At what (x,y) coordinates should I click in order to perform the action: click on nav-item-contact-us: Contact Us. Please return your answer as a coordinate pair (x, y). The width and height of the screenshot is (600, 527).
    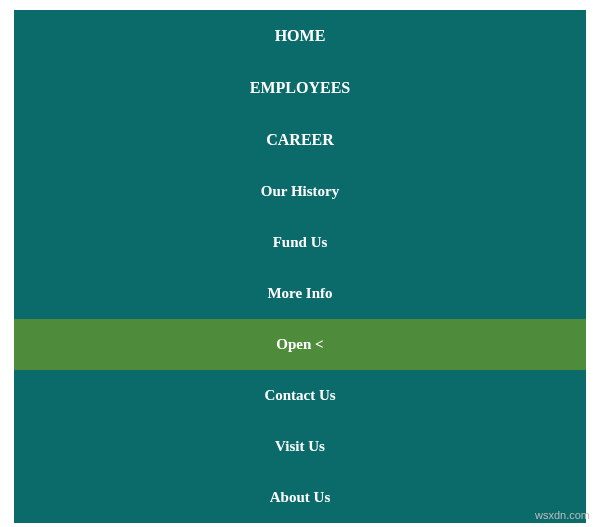
    Looking at the image, I should click on (300, 396).